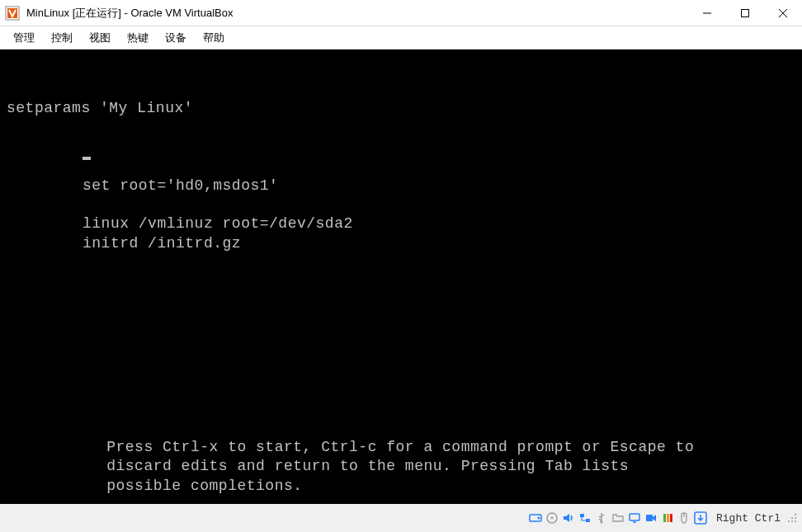 This screenshot has width=802, height=532. What do you see at coordinates (214, 38) in the screenshot?
I see `menu-help: 帮助` at bounding box center [214, 38].